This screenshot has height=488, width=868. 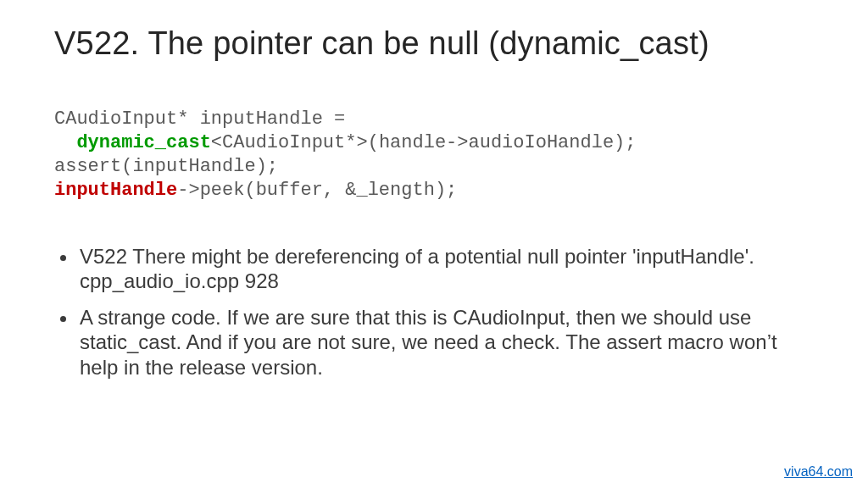 What do you see at coordinates (65, 142) in the screenshot?
I see `code-line-2-indent` at bounding box center [65, 142].